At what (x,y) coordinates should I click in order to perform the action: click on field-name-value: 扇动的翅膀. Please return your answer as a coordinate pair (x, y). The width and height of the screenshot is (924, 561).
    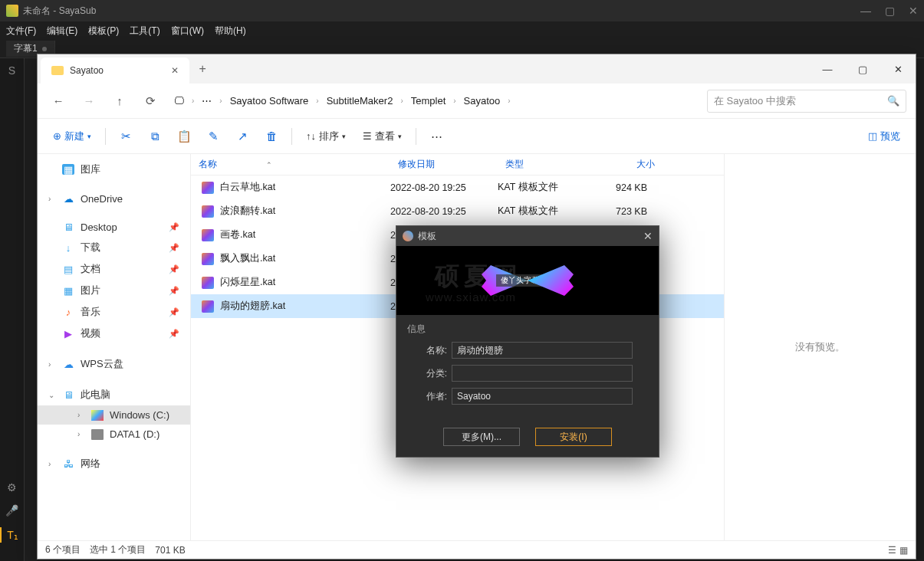
    Looking at the image, I should click on (542, 350).